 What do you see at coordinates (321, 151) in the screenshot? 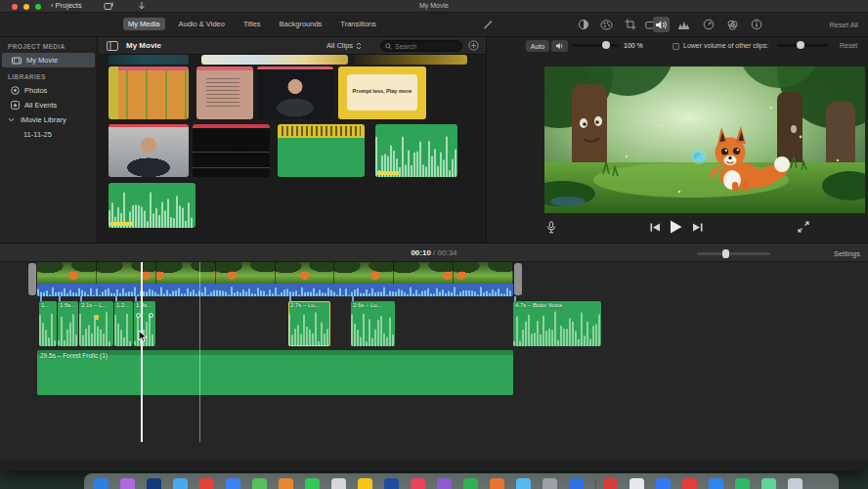
I see `thumbnail-audio-yellow-top` at bounding box center [321, 151].